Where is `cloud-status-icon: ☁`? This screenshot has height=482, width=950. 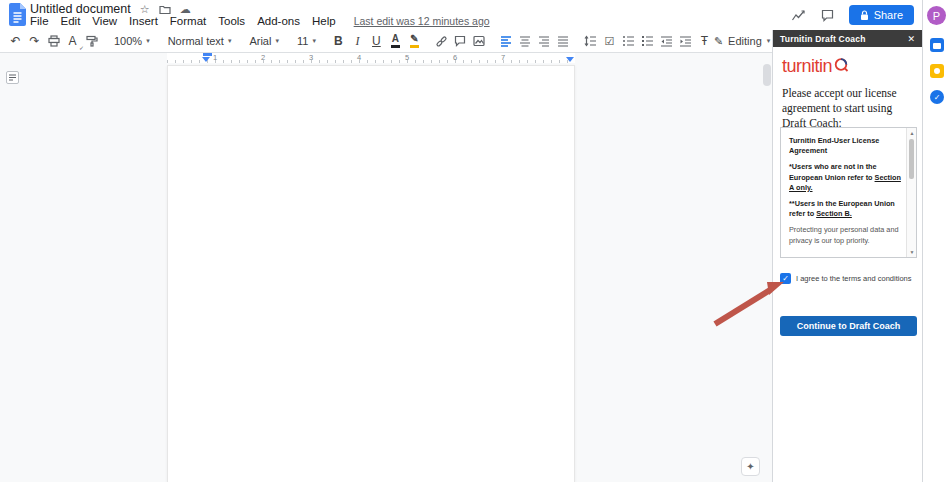 cloud-status-icon: ☁ is located at coordinates (186, 10).